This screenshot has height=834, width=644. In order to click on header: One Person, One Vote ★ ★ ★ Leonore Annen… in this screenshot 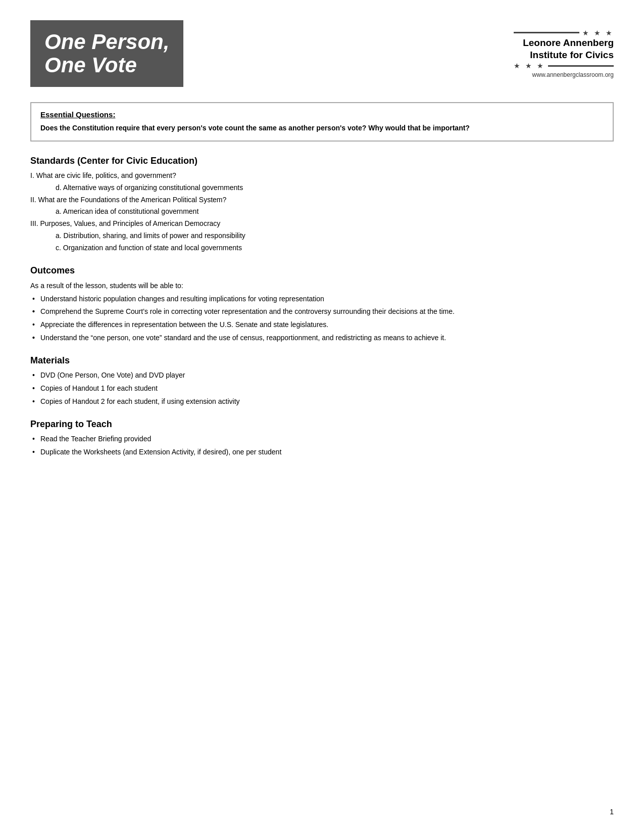, I will do `click(322, 54)`.